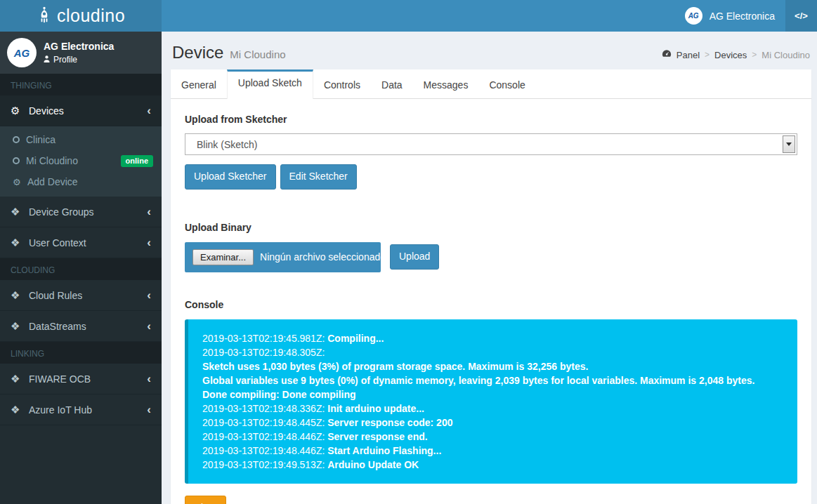 Image resolution: width=817 pixels, height=504 pixels. What do you see at coordinates (81, 140) in the screenshot?
I see `sidebar-item-clinica: Clinica` at bounding box center [81, 140].